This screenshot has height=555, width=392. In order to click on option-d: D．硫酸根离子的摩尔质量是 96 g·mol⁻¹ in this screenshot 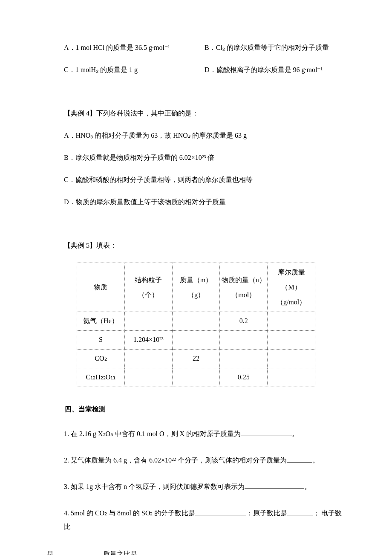, I will do `click(275, 70)`.